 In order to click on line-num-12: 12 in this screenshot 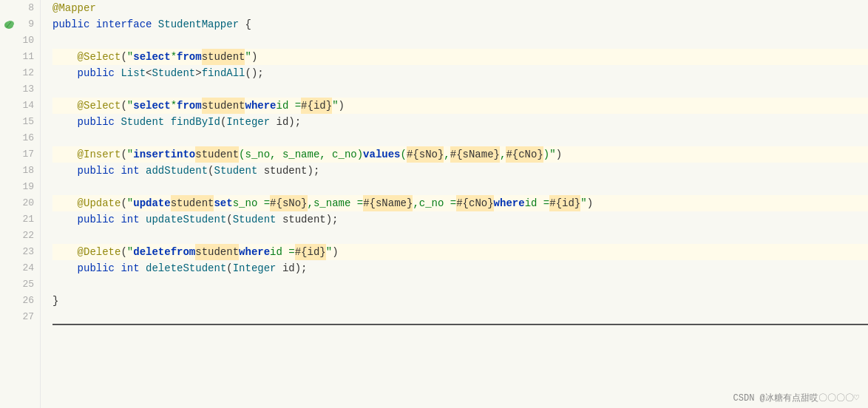, I will do `click(20, 73)`.